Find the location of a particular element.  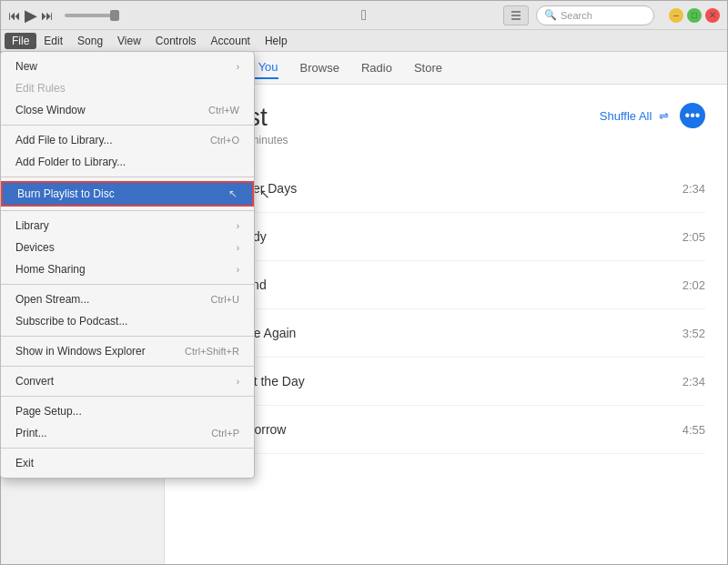

menu-subscribe-podcast-label: Subscribe to Podcast... is located at coordinates (71, 321).